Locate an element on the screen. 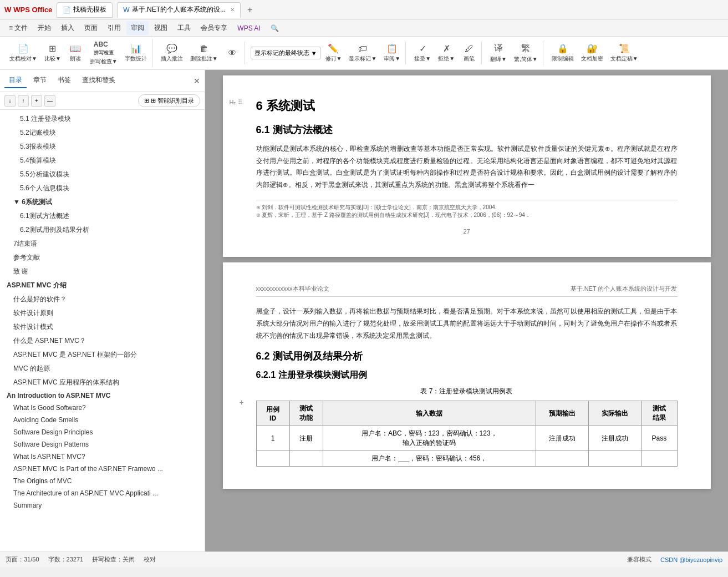 The width and height of the screenshot is (728, 577). toc-item-asp2-8: The Architecture of an ASP.NET MVC Appli… is located at coordinates (102, 493).